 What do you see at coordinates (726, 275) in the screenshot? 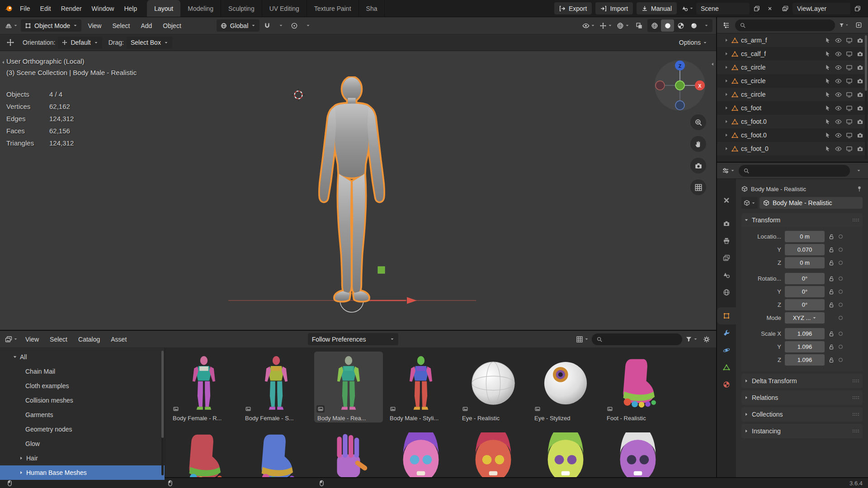
I see `tab-scene` at bounding box center [726, 275].